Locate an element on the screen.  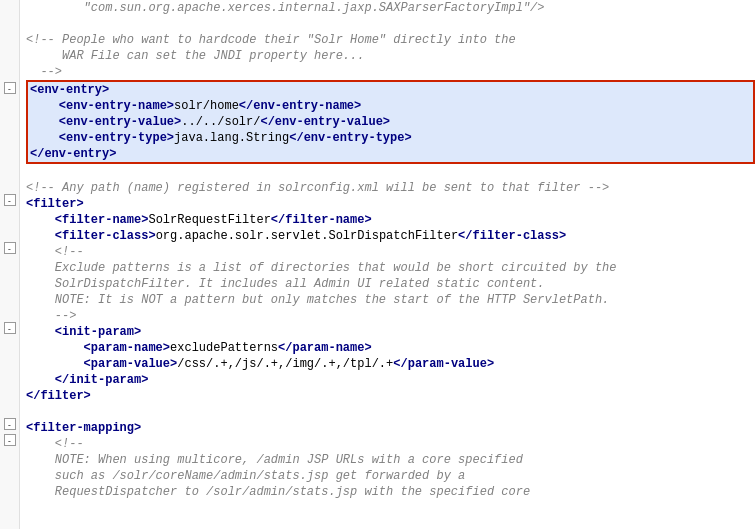
code-line: NOTE: It is NOT a pattern but only match… is located at coordinates (390, 300).